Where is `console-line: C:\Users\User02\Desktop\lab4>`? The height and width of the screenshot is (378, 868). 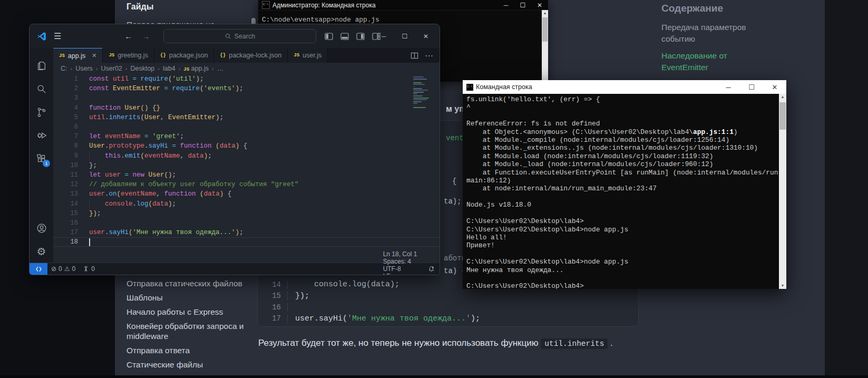
console-line: C:\Users\User02\Desktop\lab4> is located at coordinates (622, 286).